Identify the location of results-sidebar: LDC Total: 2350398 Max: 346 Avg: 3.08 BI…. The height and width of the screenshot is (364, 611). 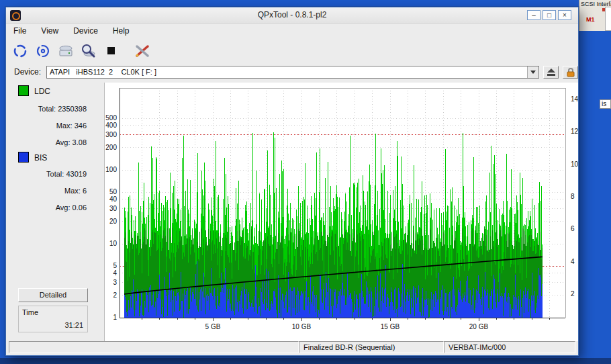
(56, 211).